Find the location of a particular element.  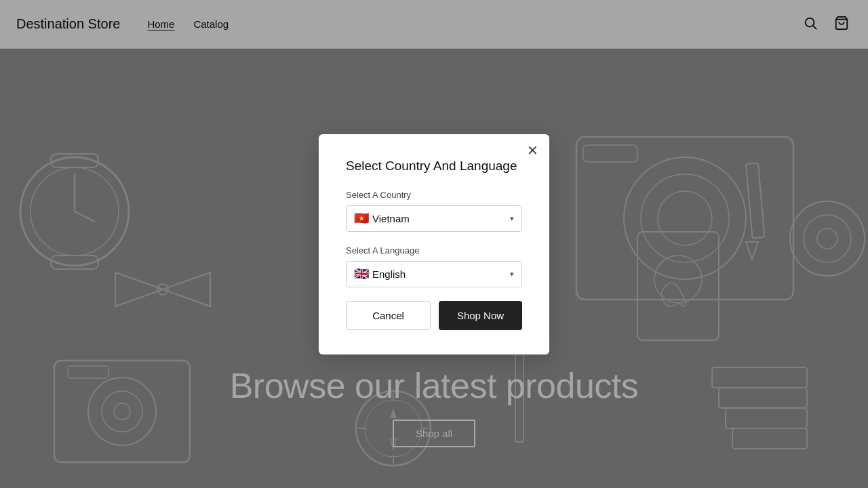

modal-buttons: Cancel Shop Now is located at coordinates (434, 316).